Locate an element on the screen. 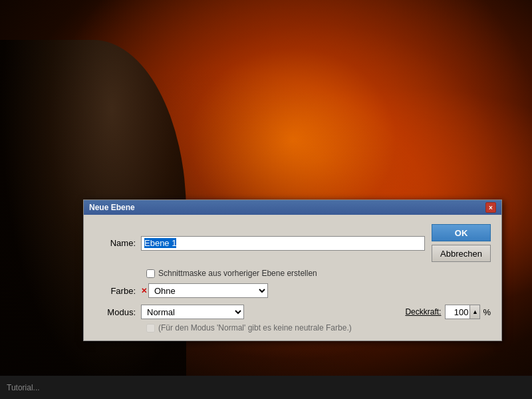  ok-button: OK is located at coordinates (462, 233).